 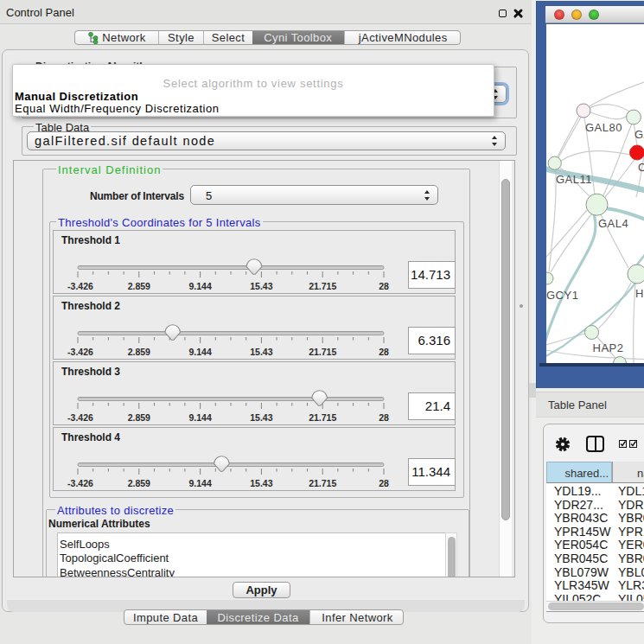 What do you see at coordinates (609, 348) in the screenshot?
I see `svg-text: HAP2` at bounding box center [609, 348].